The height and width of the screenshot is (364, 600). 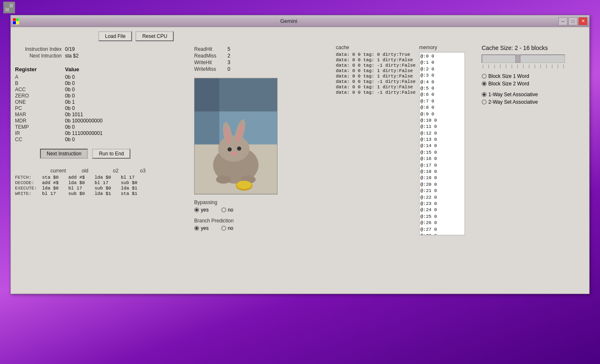 I want to click on cache-item: data: 0 0 tag: -1 dirty:False, so click(x=378, y=82).